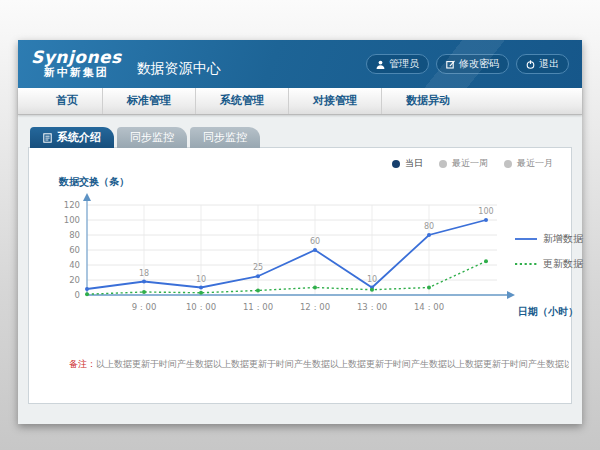  I want to click on tab-system-intro: 系统介绍, so click(72, 138).